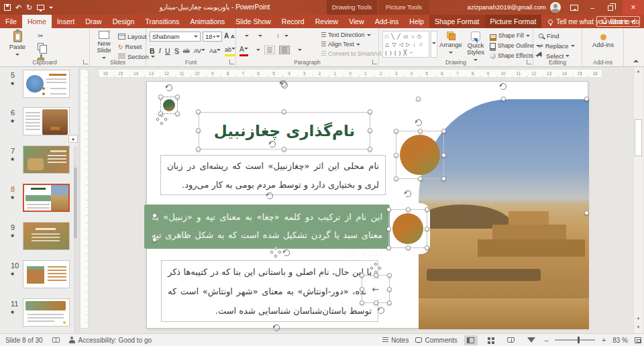 Image resolution: width=644 pixels, height=346 pixels. What do you see at coordinates (75, 203) in the screenshot?
I see `panel-scrollbar-thumb` at bounding box center [75, 203].